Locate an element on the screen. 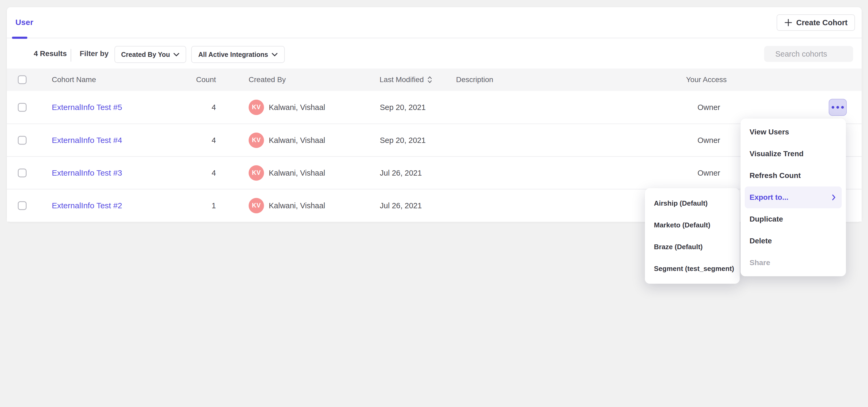 This screenshot has width=868, height=407. search-input is located at coordinates (822, 54).